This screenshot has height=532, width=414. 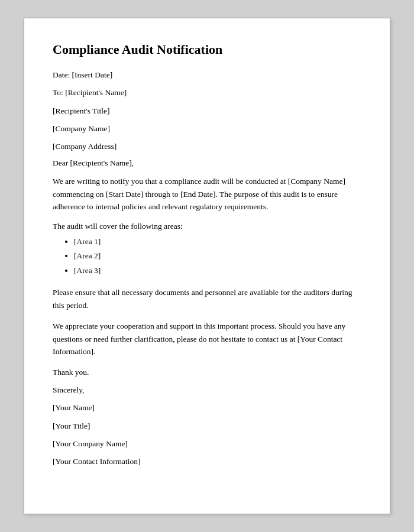 I want to click on your-contact: [Your Contact Information], so click(x=207, y=462).